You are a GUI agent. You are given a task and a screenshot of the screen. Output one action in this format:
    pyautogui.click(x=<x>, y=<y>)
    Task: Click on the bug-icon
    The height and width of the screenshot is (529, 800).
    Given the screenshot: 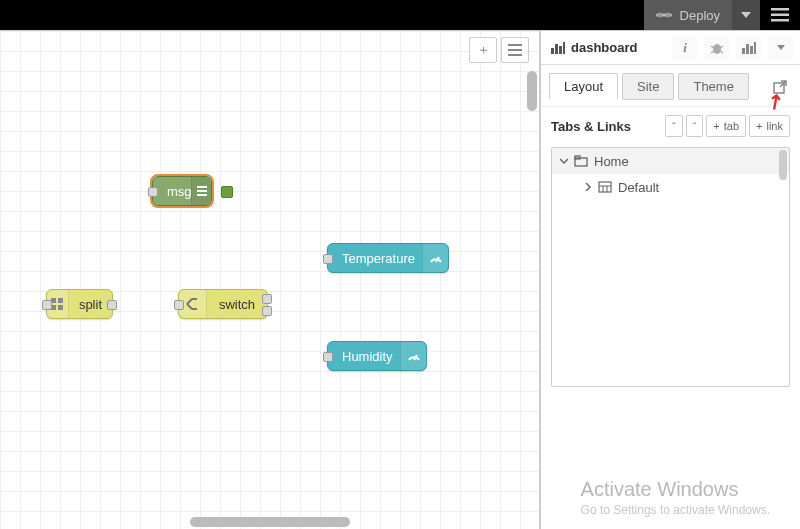 What is the action you would take?
    pyautogui.click(x=717, y=48)
    